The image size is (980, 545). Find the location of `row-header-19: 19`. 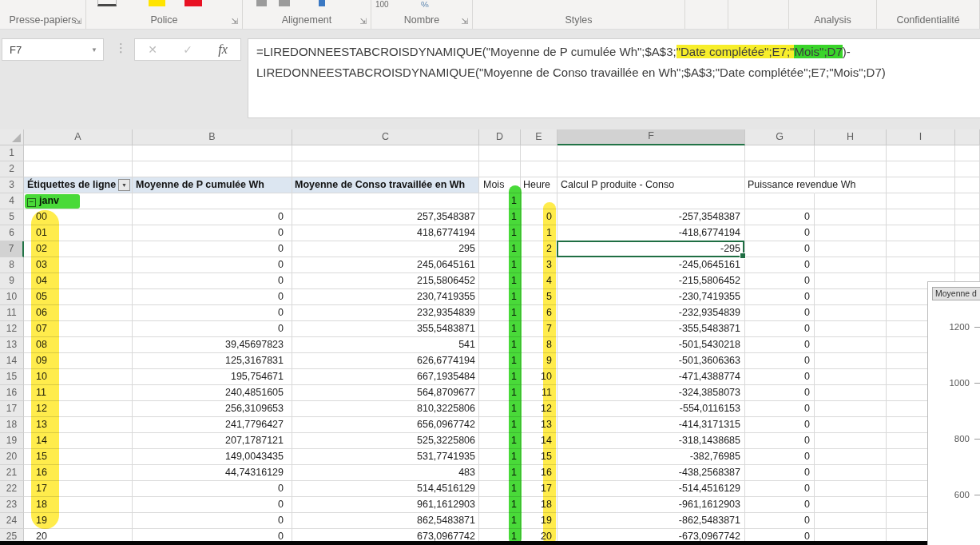

row-header-19: 19 is located at coordinates (12, 441).